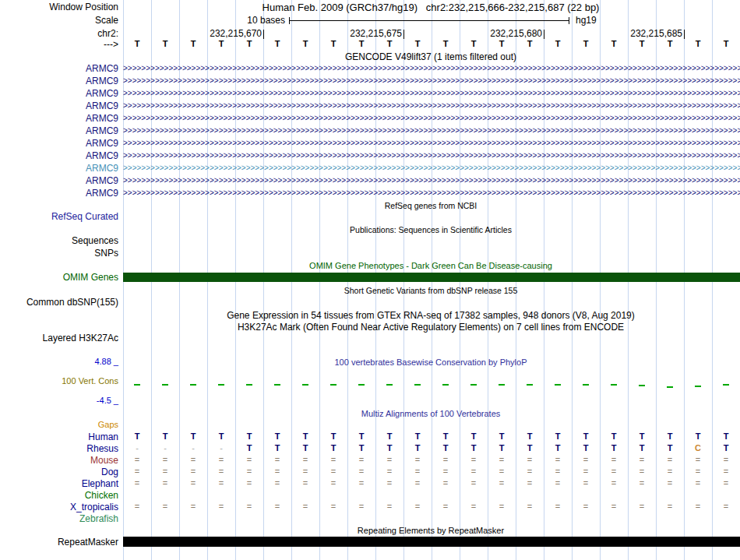 This screenshot has width=740, height=560. I want to click on snps-label: SNPs, so click(59, 253).